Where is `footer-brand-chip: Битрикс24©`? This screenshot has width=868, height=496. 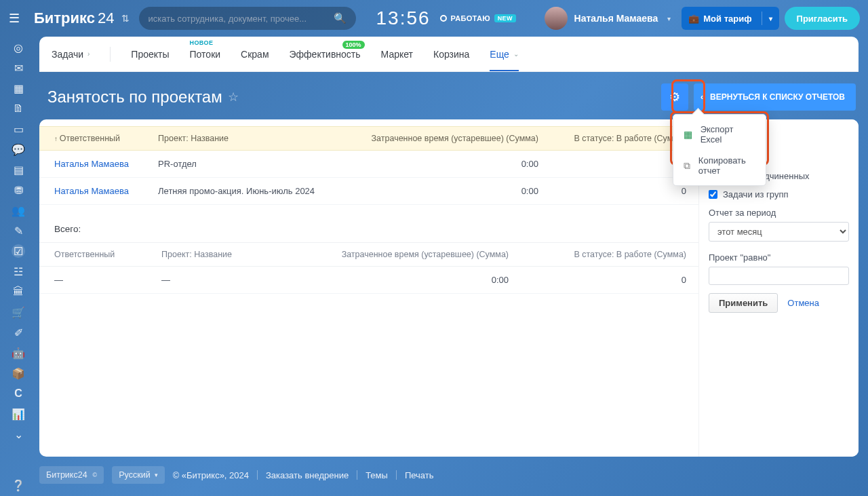 footer-brand-chip: Битрикс24© is located at coordinates (72, 475).